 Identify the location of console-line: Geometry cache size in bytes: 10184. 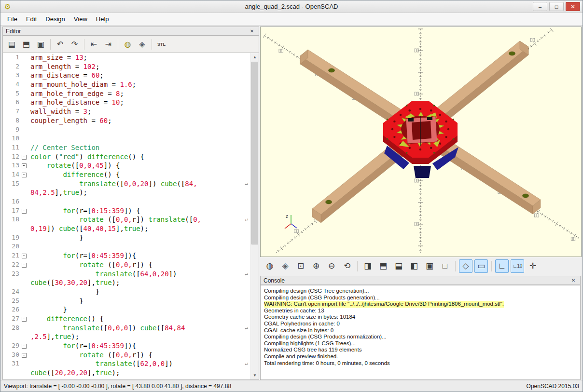
(420, 317).